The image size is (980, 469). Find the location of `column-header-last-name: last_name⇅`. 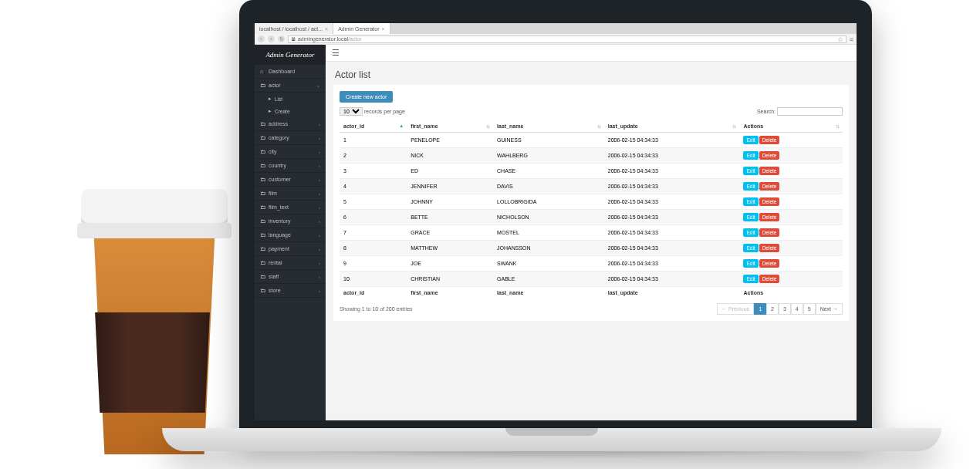

column-header-last-name: last_name⇅ is located at coordinates (549, 127).